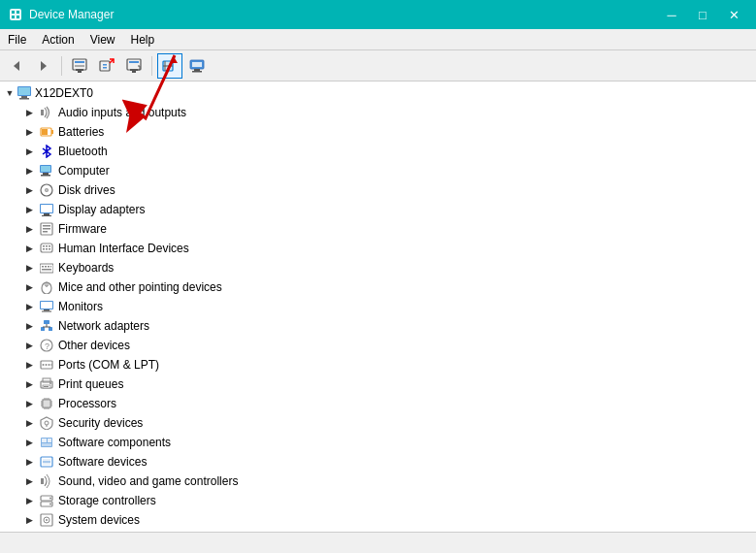 This screenshot has height=553, width=756. I want to click on toolbar-properties, so click(80, 66).